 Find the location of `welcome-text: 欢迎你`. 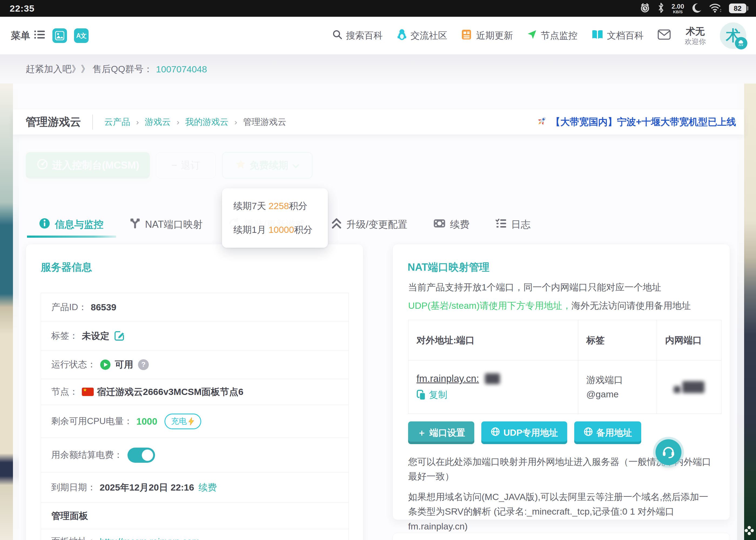

welcome-text: 欢迎你 is located at coordinates (695, 42).